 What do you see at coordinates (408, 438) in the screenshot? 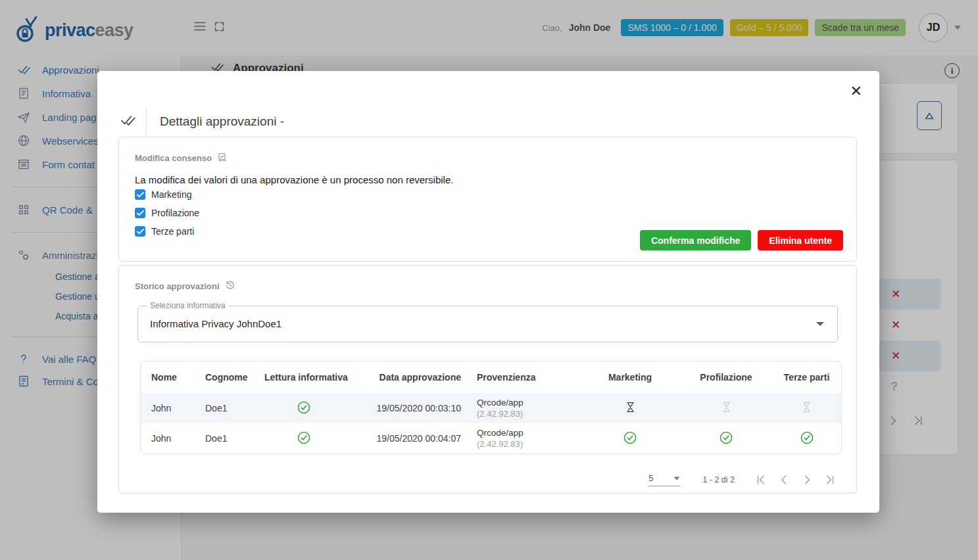
I see `cell-data: 19/05/2020 00:04:07` at bounding box center [408, 438].